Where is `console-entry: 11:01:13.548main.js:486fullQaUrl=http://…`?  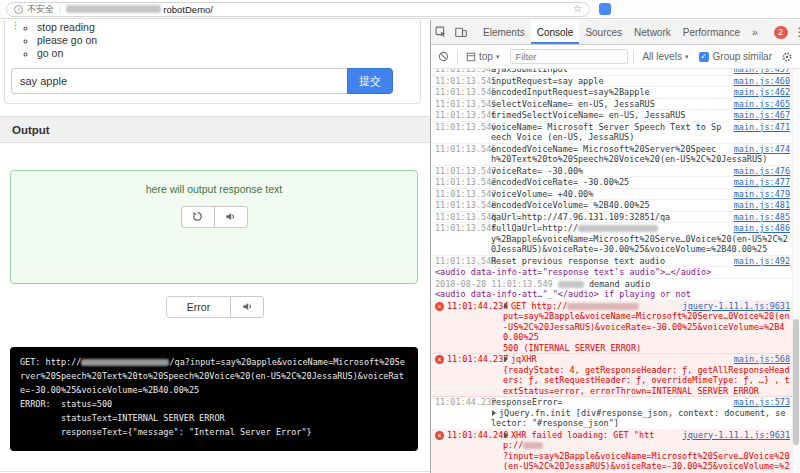 console-entry: 11:01:13.548main.js:486fullQaUrl=http://… is located at coordinates (616, 240).